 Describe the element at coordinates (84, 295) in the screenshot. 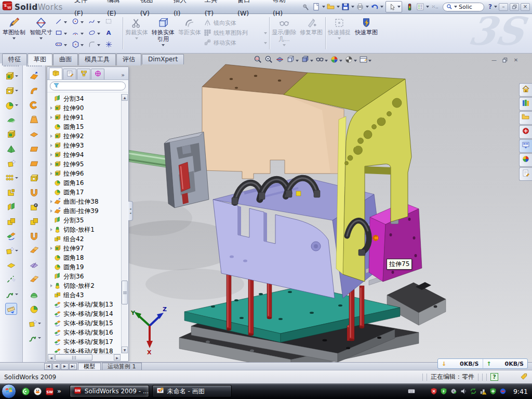

I see `tree-item: 组合43` at that location.